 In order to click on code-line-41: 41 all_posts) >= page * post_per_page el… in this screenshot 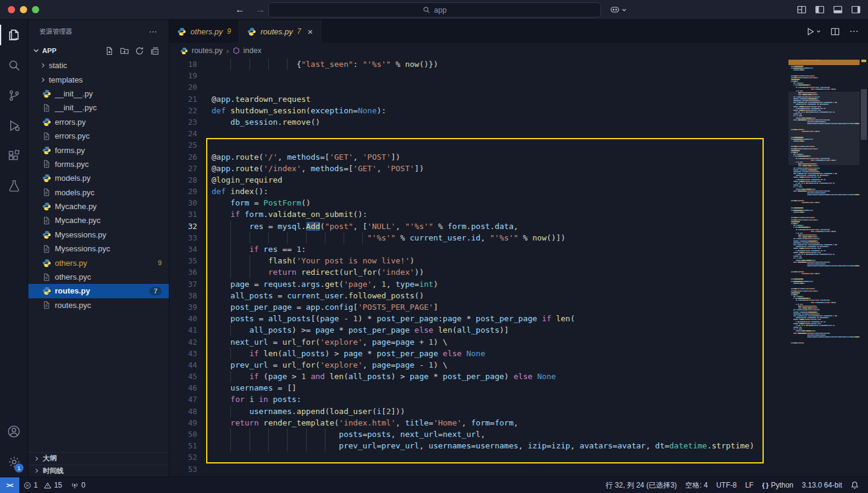, I will do `click(518, 330)`.